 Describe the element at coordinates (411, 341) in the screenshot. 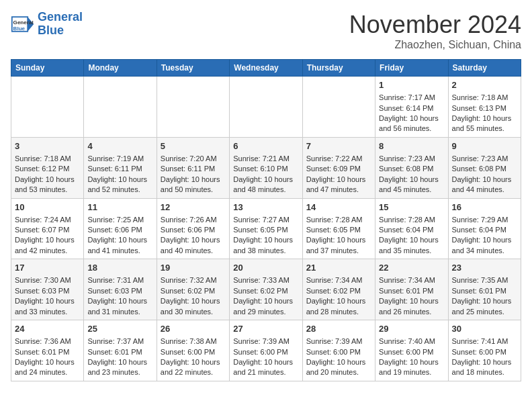

I see `day-info: Sunrise: 7:40 AM` at that location.